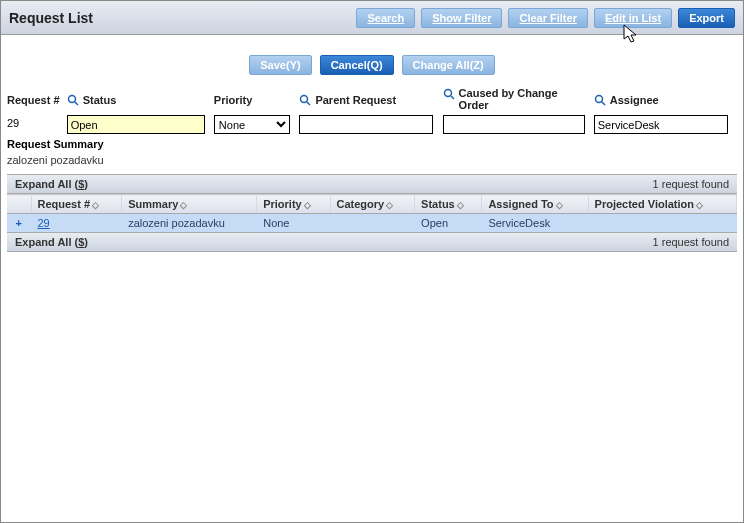  What do you see at coordinates (294, 204) in the screenshot?
I see `col-priority: Priority◇` at bounding box center [294, 204].